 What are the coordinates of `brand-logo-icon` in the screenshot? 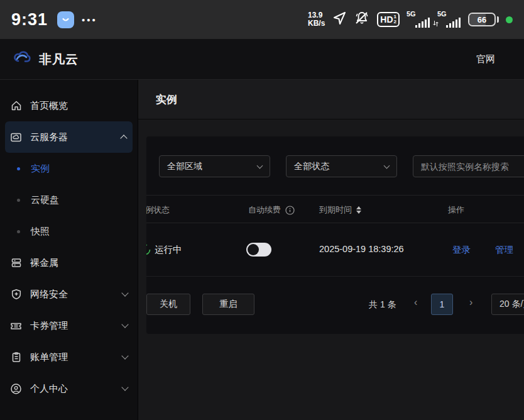 It's located at (23, 59).